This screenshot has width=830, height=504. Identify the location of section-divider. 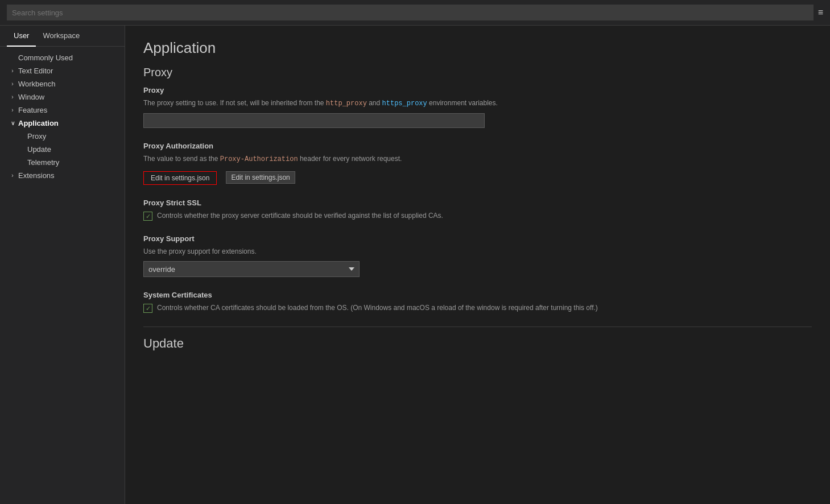
(478, 327).